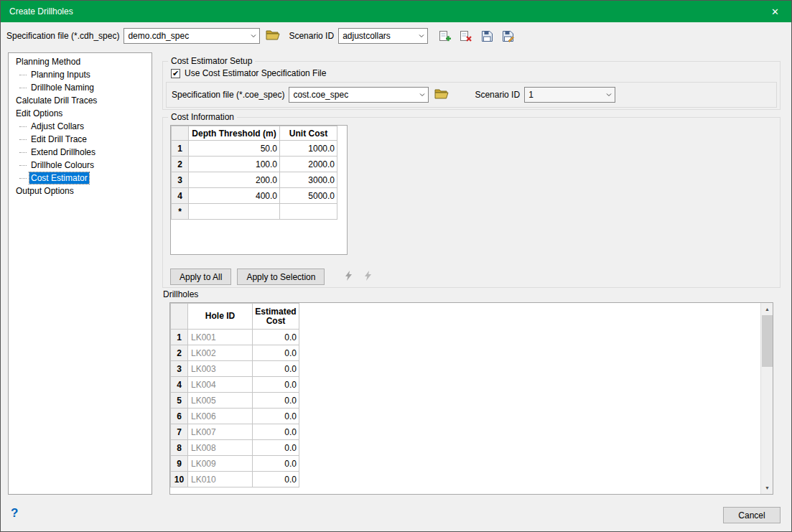 This screenshot has width=792, height=532. What do you see at coordinates (236, 353) in the screenshot?
I see `drillholes-table-row: 2LK0020.0` at bounding box center [236, 353].